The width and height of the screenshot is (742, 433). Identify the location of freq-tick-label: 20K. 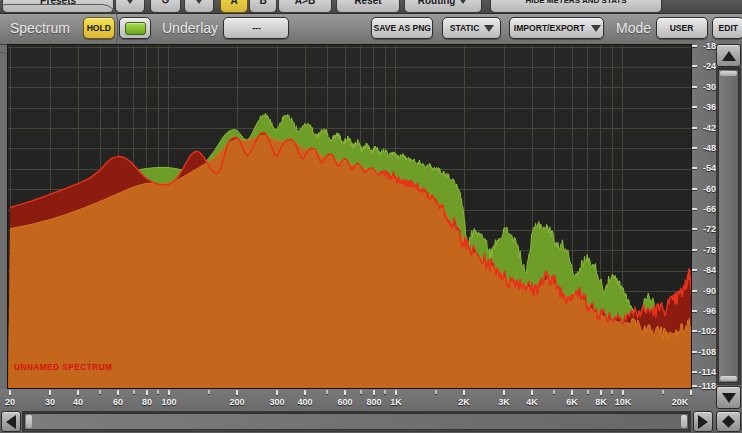
(680, 402).